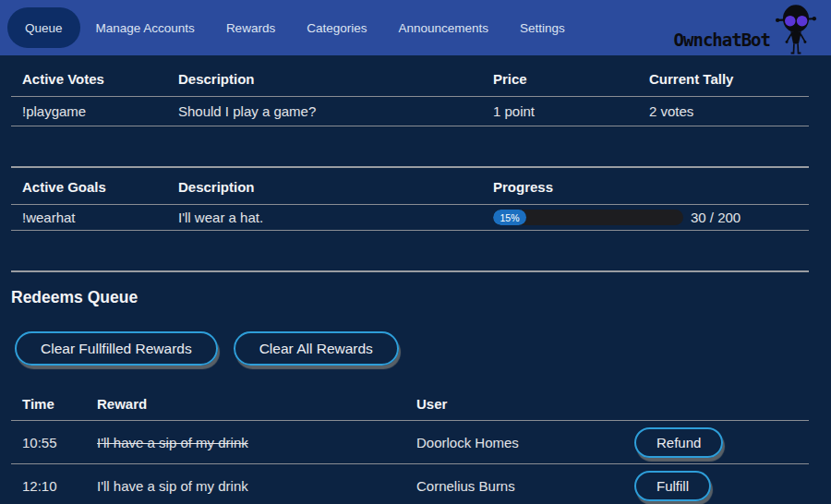  Describe the element at coordinates (116, 349) in the screenshot. I see `clear-fulfilled-rewards-button: Clear Fullfilled Rewards` at that location.